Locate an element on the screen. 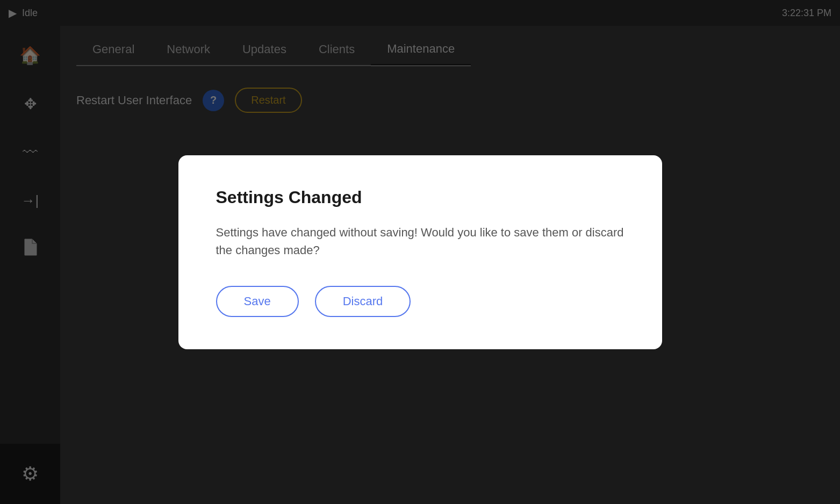 The height and width of the screenshot is (504, 840). save-button: Save is located at coordinates (257, 301).